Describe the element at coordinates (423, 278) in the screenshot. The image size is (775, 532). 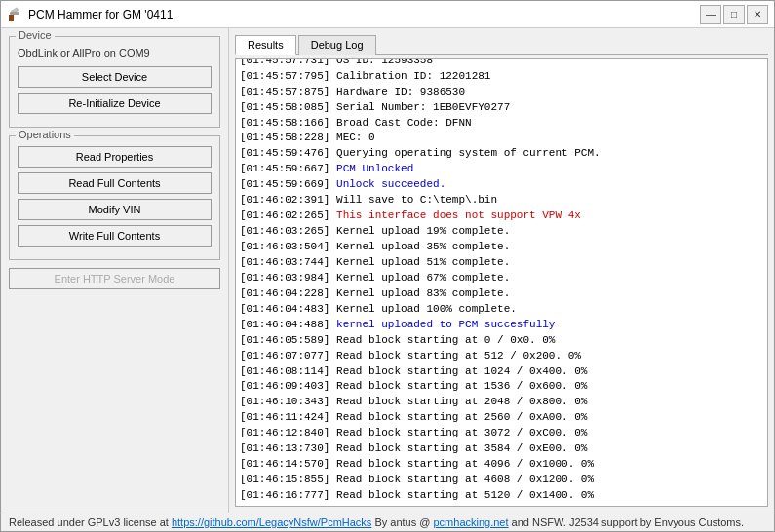
I see `log-message: Kernel upload 67% complete.` at that location.